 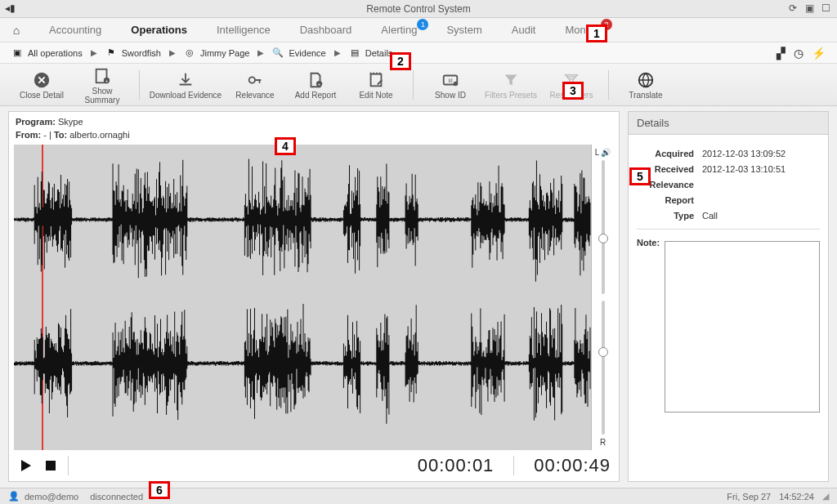 I want to click on program-value: Skype, so click(x=70, y=122).